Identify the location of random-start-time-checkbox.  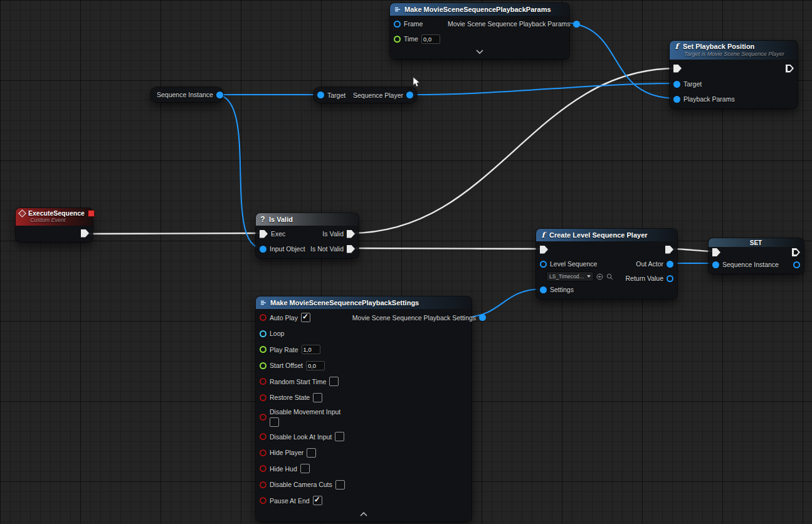
(334, 381).